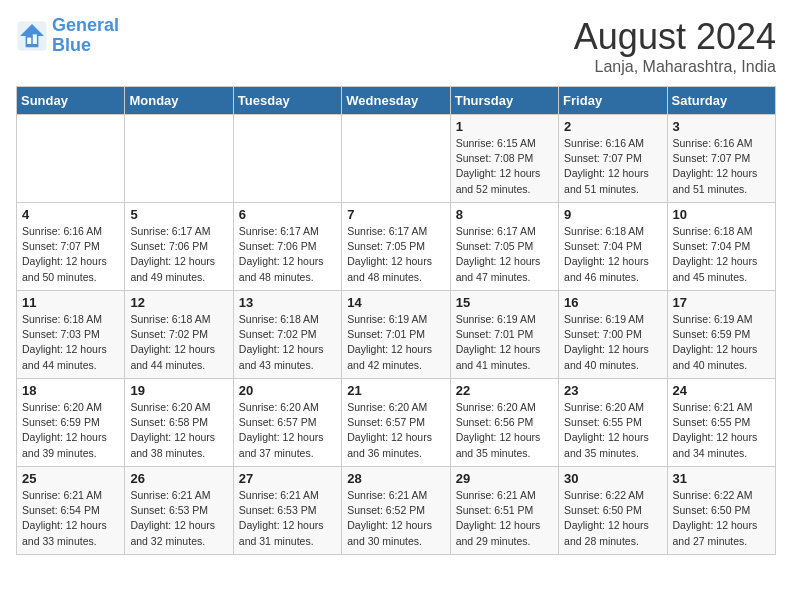 This screenshot has width=792, height=612. Describe the element at coordinates (71, 423) in the screenshot. I see `calendar-cell: 18Sunrise: 6:20 AM Sunset: 6:59 PM Dayli…` at that location.